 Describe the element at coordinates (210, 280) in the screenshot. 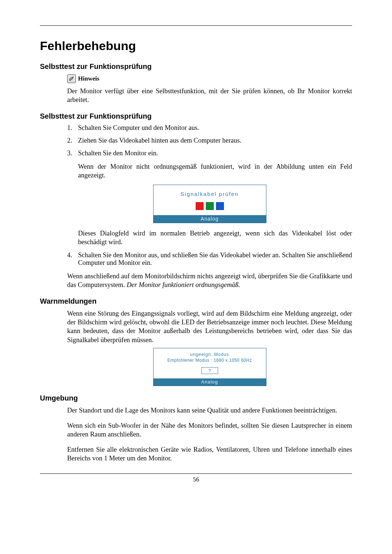

I see `after-steps-paragraph: Wenn anschließend auf dem Monitorbildsch…` at that location.